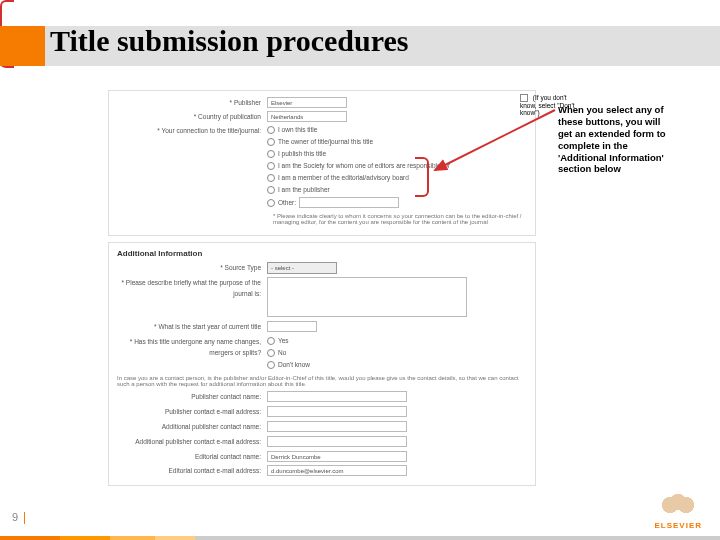 This screenshot has height=540, width=720. I want to click on source-type-select: - select -, so click(302, 268).